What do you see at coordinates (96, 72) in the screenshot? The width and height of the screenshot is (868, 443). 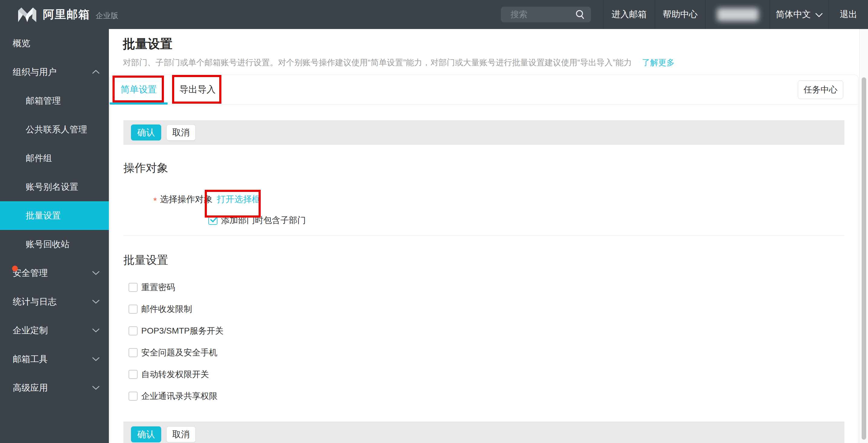 I see `chevron-up-icon` at bounding box center [96, 72].